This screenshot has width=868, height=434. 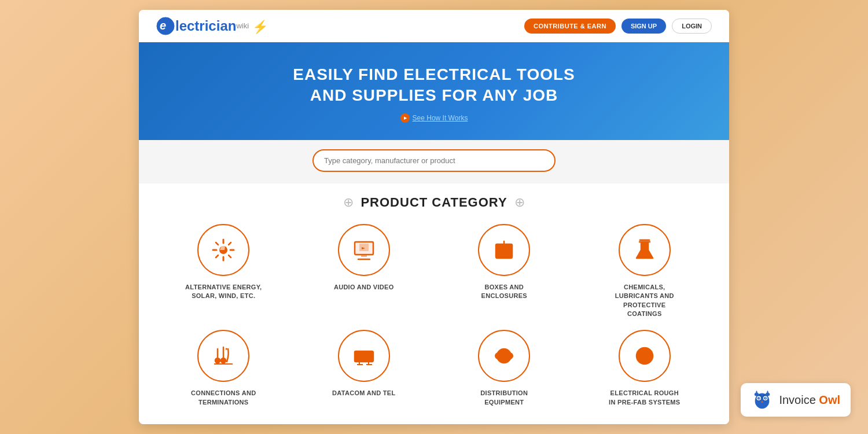 What do you see at coordinates (504, 398) in the screenshot?
I see `category-label-distribution: DISTRIBUTION EQUIPMENT` at bounding box center [504, 398].